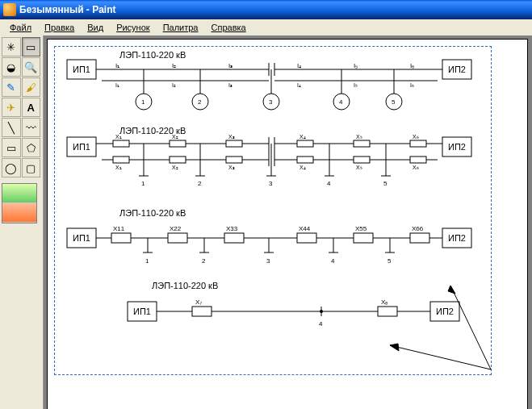 The height and width of the screenshot is (409, 532). Describe the element at coordinates (355, 86) in the screenshot. I see `d1-I5b: I₅` at that location.